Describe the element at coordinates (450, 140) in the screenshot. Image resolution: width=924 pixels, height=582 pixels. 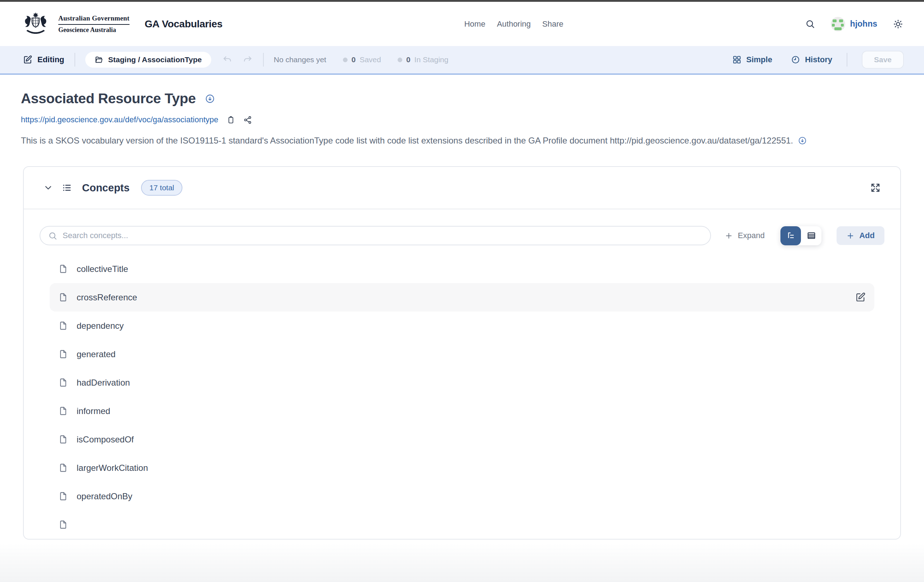
I see `vocabulary-description: This is a SKOS vocabulary version of the…` at that location.